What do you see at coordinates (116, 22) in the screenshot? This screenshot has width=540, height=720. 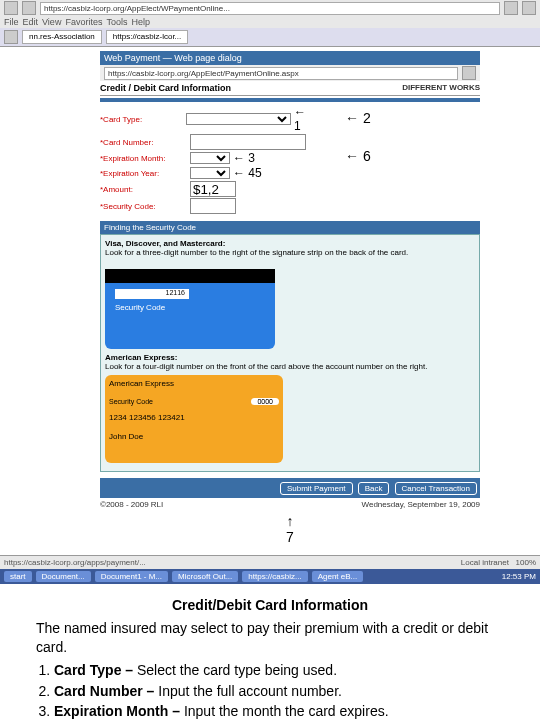 I see `menu-tools: Tools` at bounding box center [116, 22].